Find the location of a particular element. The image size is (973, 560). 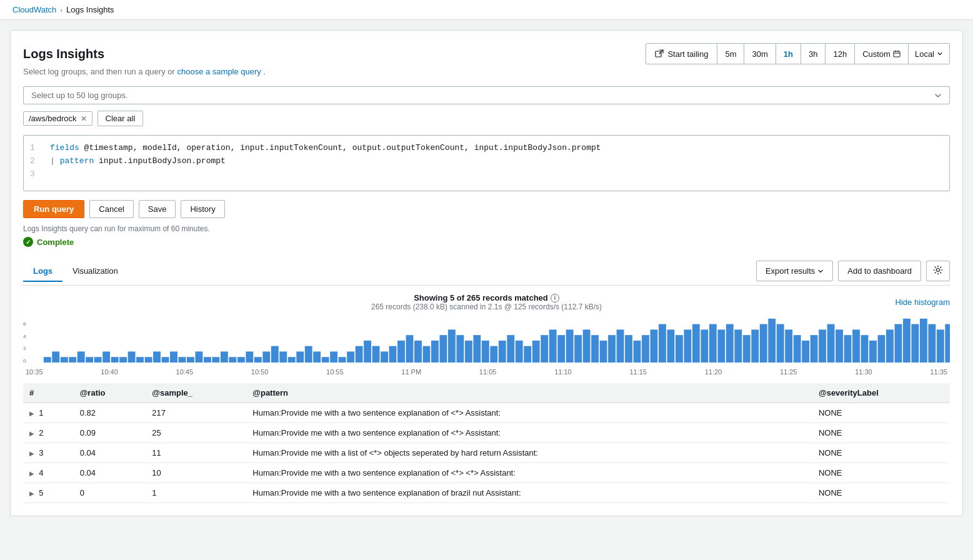

sample-query-link: choose a sample query is located at coordinates (219, 71).